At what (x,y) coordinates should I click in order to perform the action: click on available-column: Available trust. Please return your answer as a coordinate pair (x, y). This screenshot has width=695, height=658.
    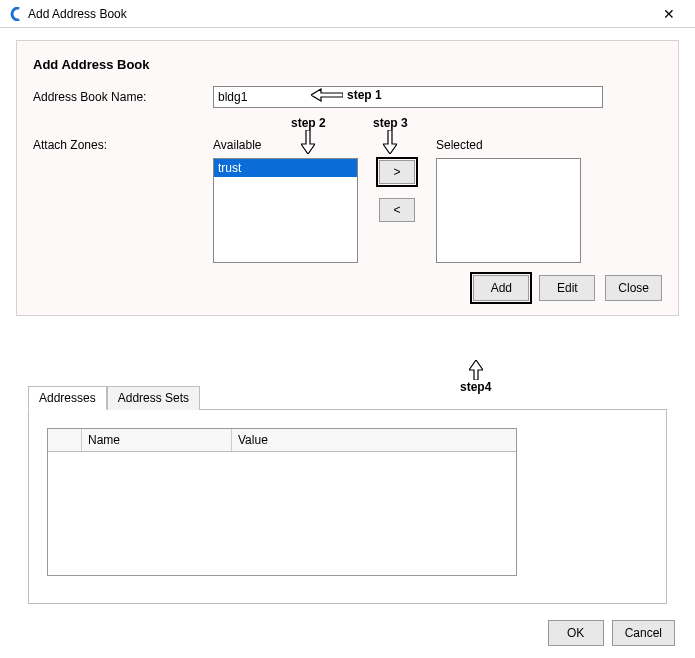
    Looking at the image, I should click on (286, 200).